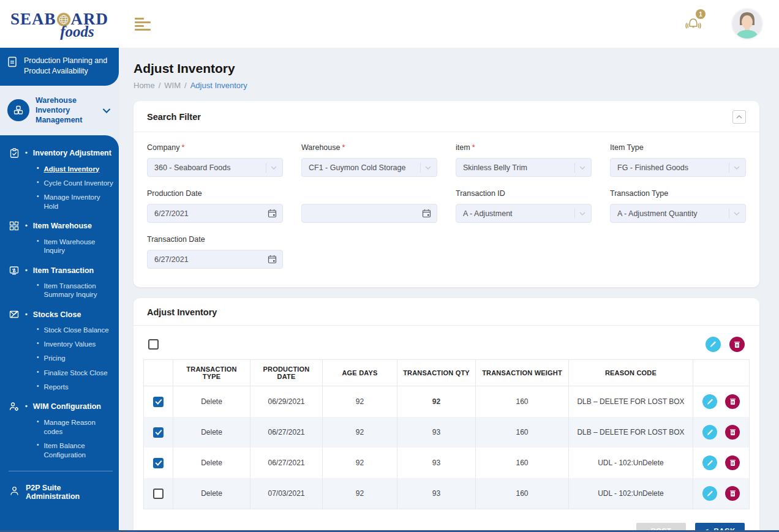  Describe the element at coordinates (75, 247) in the screenshot. I see `nav-item-item-warehouse-inquiry: •Item Warehouse Inquiry` at that location.